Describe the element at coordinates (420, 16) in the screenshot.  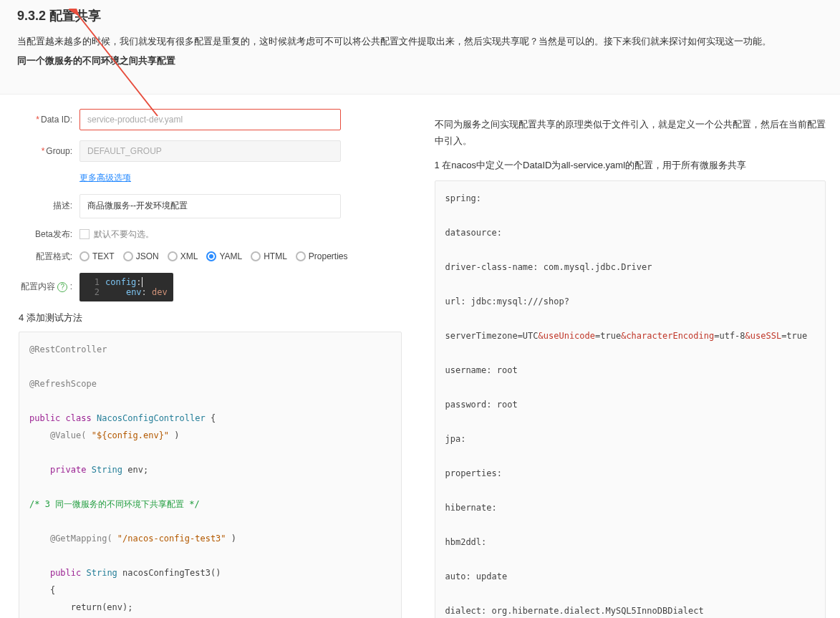
I see `section-title: 9.3.2 配置共享` at that location.